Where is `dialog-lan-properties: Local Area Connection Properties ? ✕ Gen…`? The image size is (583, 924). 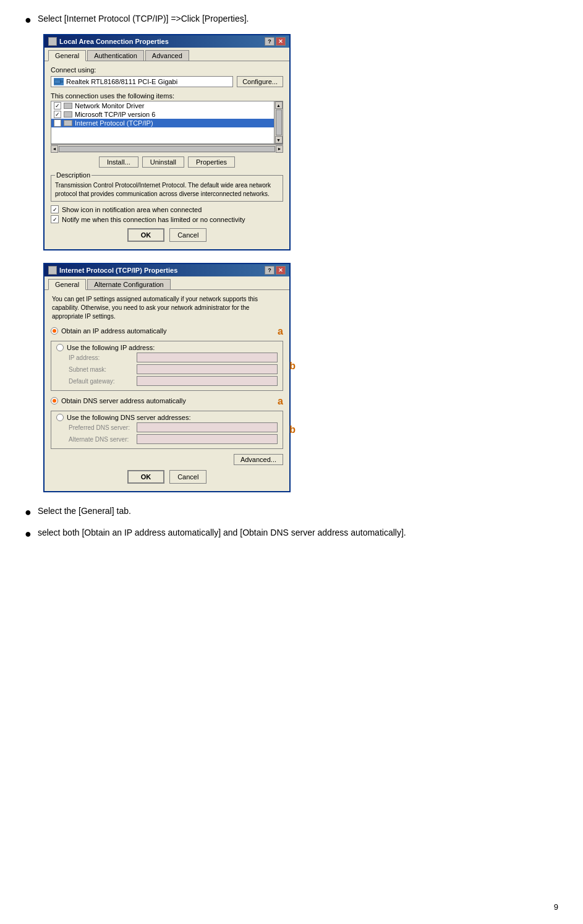 dialog-lan-properties: Local Area Connection Properties ? ✕ Gen… is located at coordinates (167, 142).